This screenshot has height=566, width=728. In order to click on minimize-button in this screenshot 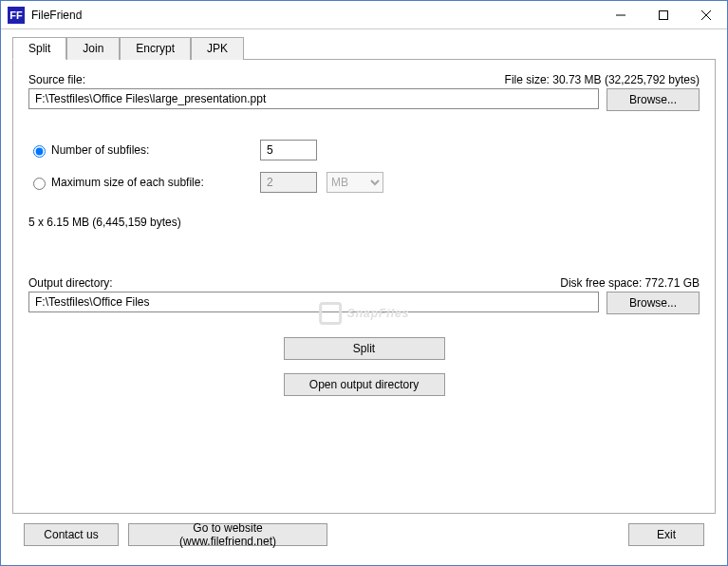, I will do `click(621, 15)`.